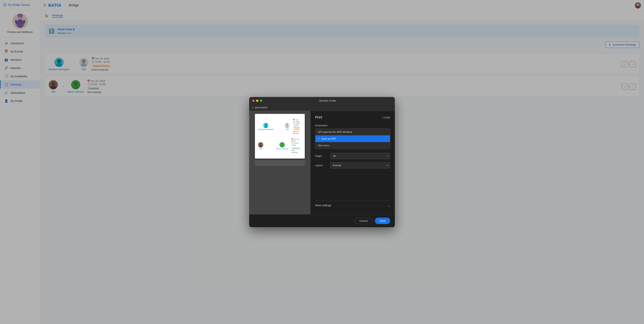 The image size is (644, 324). Describe the element at coordinates (266, 130) in the screenshot. I see `preview-from-name-1: Bandana Mahapatra` at that location.